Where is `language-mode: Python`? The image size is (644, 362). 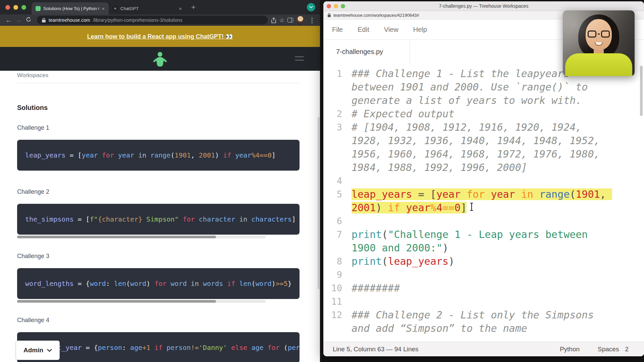 language-mode: Python is located at coordinates (570, 349).